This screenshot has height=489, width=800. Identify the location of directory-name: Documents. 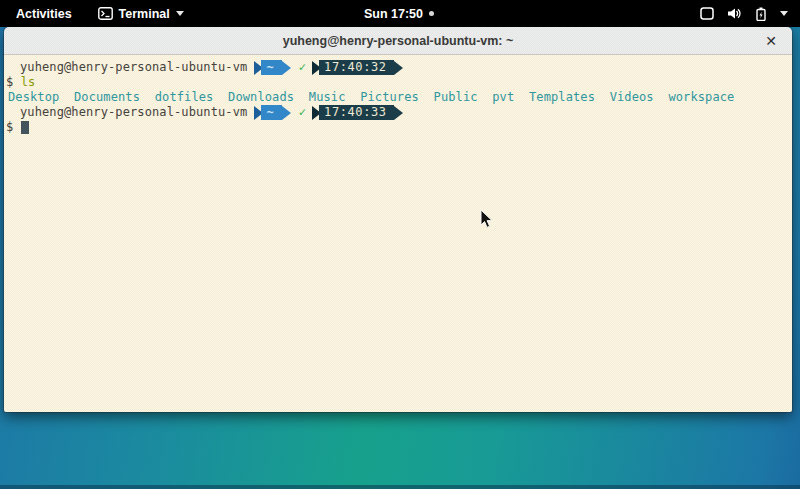
(107, 98).